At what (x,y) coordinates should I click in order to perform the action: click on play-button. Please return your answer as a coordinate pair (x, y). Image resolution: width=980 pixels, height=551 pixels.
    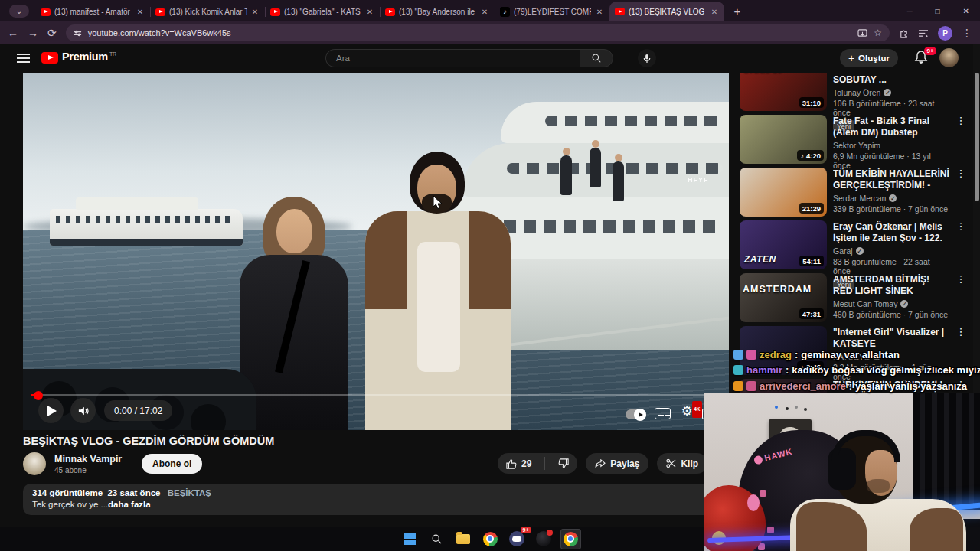
    Looking at the image, I should click on (51, 410).